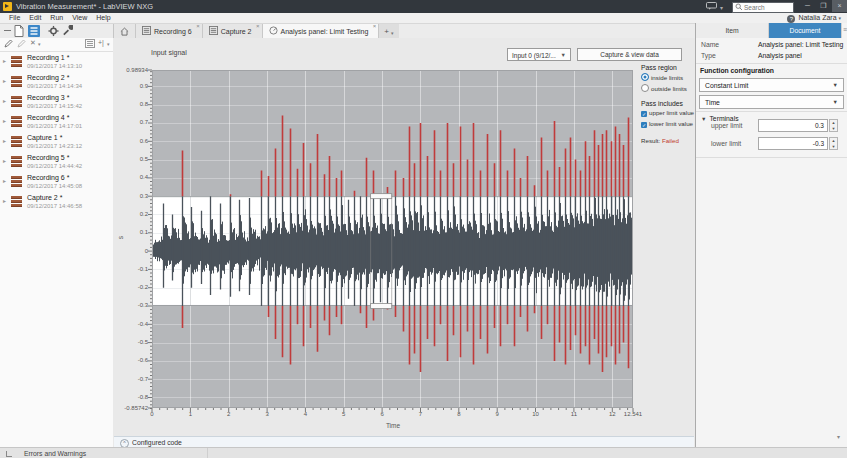  I want to click on status-expander-icon, so click(9, 454).